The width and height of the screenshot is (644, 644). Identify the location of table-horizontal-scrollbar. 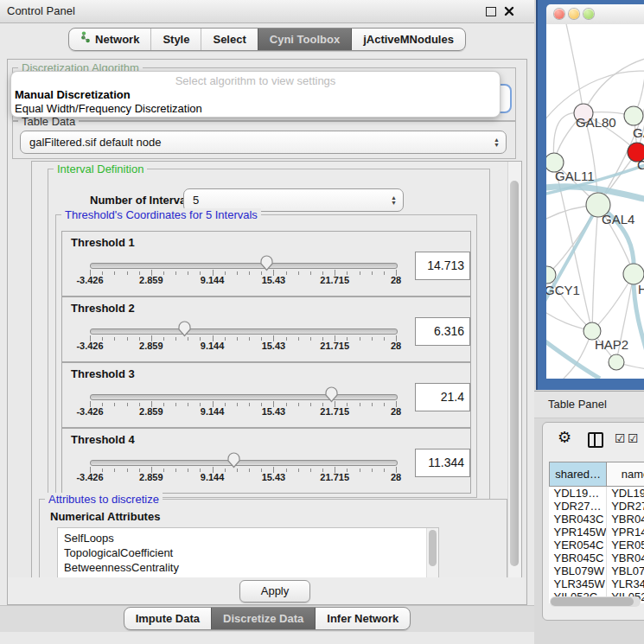
(595, 602).